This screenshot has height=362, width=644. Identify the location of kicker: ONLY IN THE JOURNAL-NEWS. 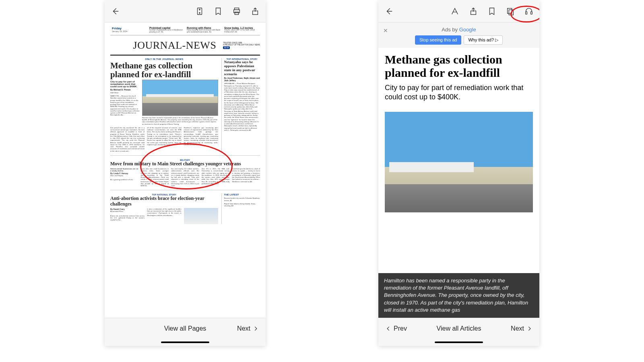
(164, 59).